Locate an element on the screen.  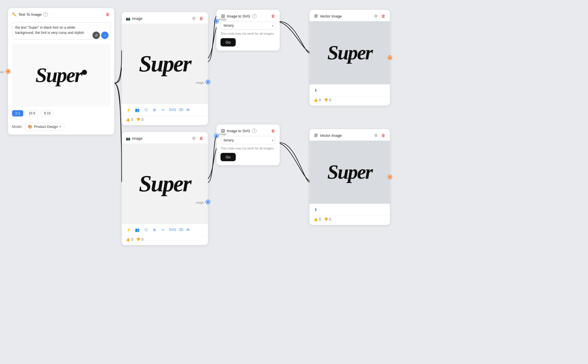
img-to-svg-top-conn-label: image is located at coordinates (223, 20).